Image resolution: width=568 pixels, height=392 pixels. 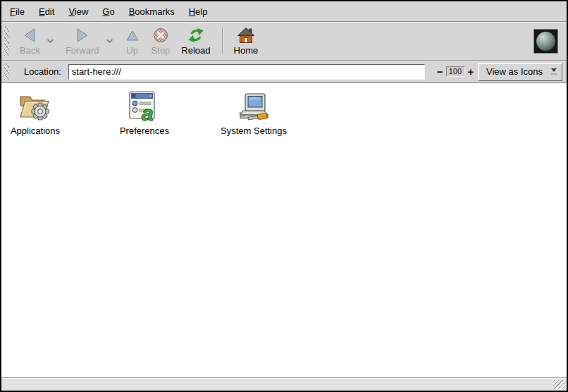 I want to click on menu-bookmarks: Bookmarks, so click(x=152, y=11).